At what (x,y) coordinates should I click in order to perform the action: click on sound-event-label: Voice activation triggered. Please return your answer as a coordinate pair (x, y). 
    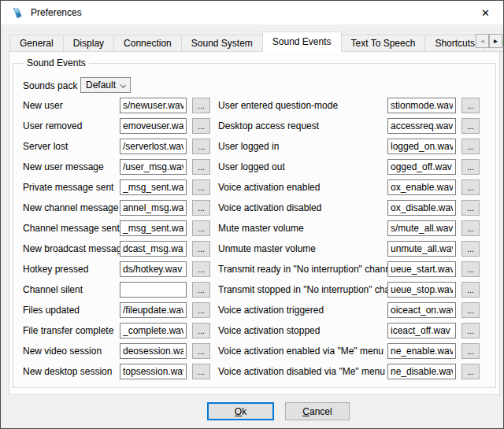
    Looking at the image, I should click on (271, 310).